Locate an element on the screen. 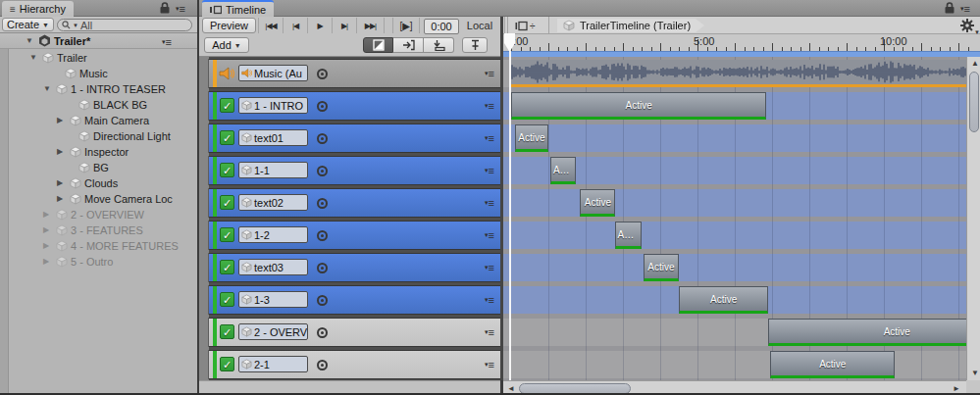 Image resolution: width=980 pixels, height=395 pixels. hierarchy-item-3-features: ▶3 - FEATURES is located at coordinates (103, 230).